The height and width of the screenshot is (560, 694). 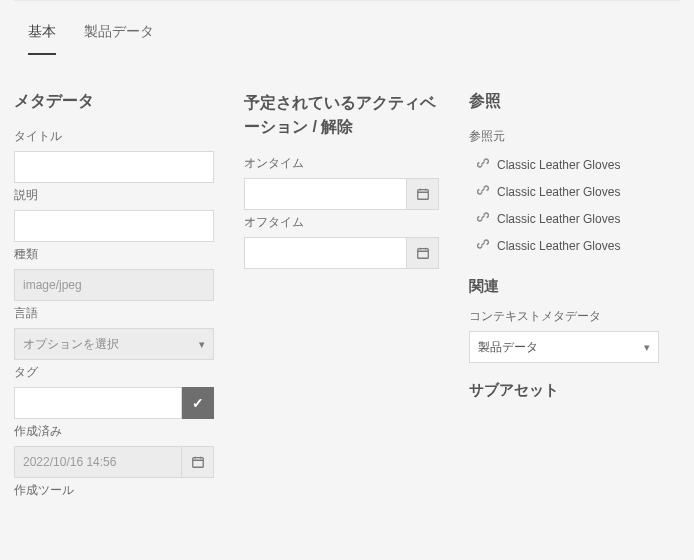 What do you see at coordinates (564, 347) in the screenshot?
I see `context-select: 製品データ ▾` at bounding box center [564, 347].